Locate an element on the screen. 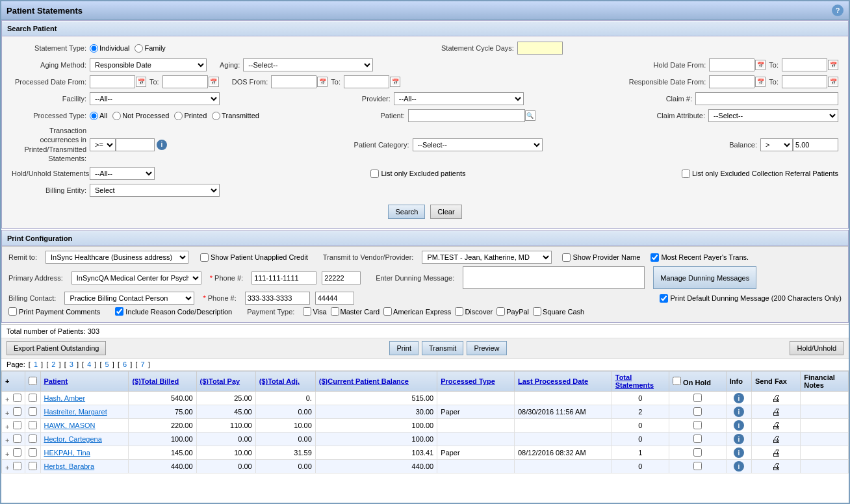  dos-from-cal: 📅 is located at coordinates (322, 82).